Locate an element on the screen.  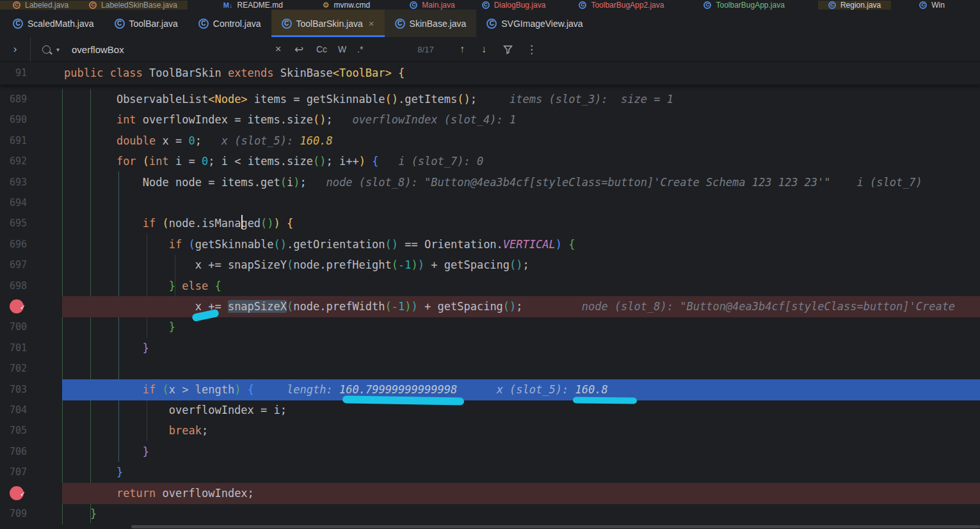
tab-toolbarbugapp2-java: CToolbarBugApp2.java is located at coordinates (621, 5).